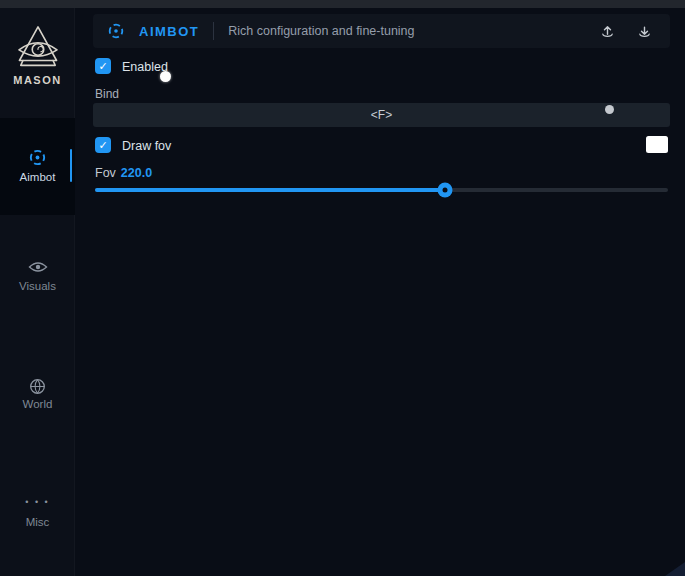 This screenshot has width=685, height=576. I want to click on bind-key-value: <F>, so click(382, 115).